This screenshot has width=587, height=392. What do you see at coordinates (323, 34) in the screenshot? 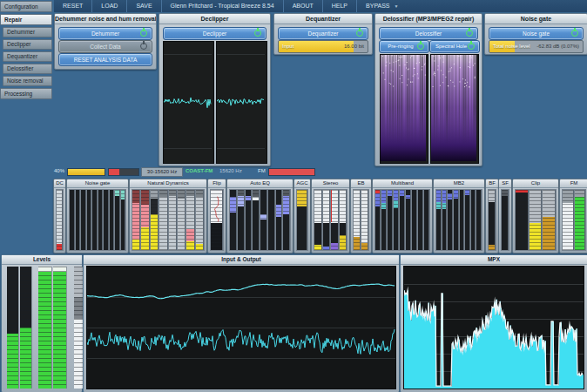
I see `dequantizer-panel: Dequantizer Dequantizer Input 16.00 bit` at bounding box center [323, 34].